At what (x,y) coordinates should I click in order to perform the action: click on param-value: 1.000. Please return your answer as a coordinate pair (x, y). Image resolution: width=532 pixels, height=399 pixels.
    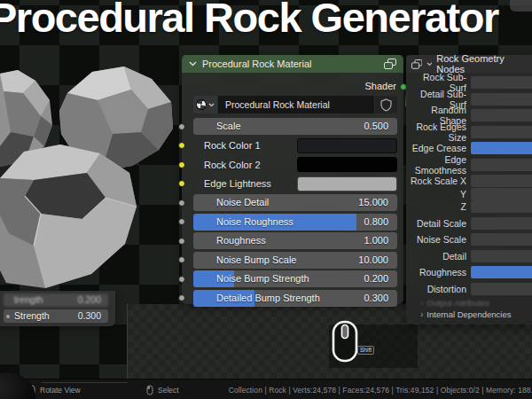
    Looking at the image, I should click on (376, 241).